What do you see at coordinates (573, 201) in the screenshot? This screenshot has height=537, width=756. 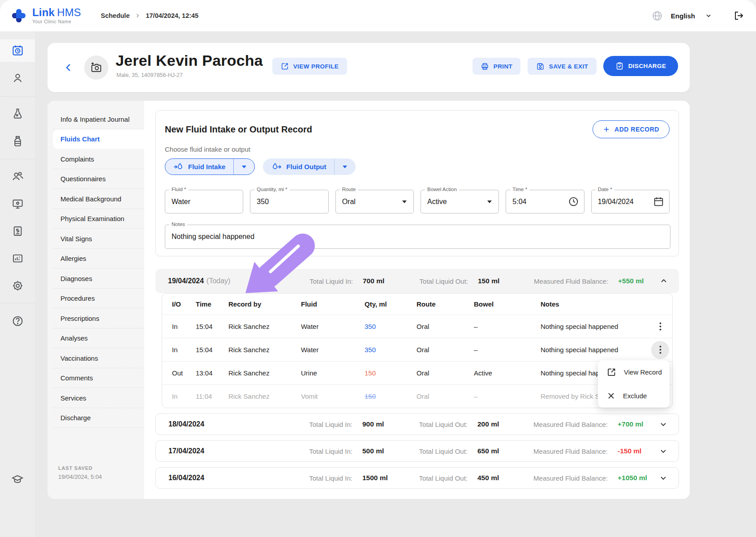 I see `clock-icon` at bounding box center [573, 201].